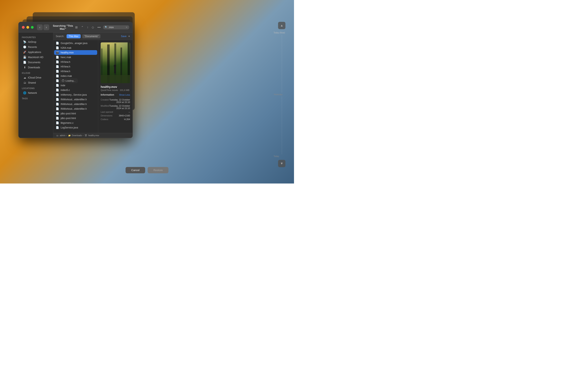 This screenshot has height=367, width=588. Describe the element at coordinates (76, 85) in the screenshot. I see `file-item-inde2: 📄 inde` at that location.